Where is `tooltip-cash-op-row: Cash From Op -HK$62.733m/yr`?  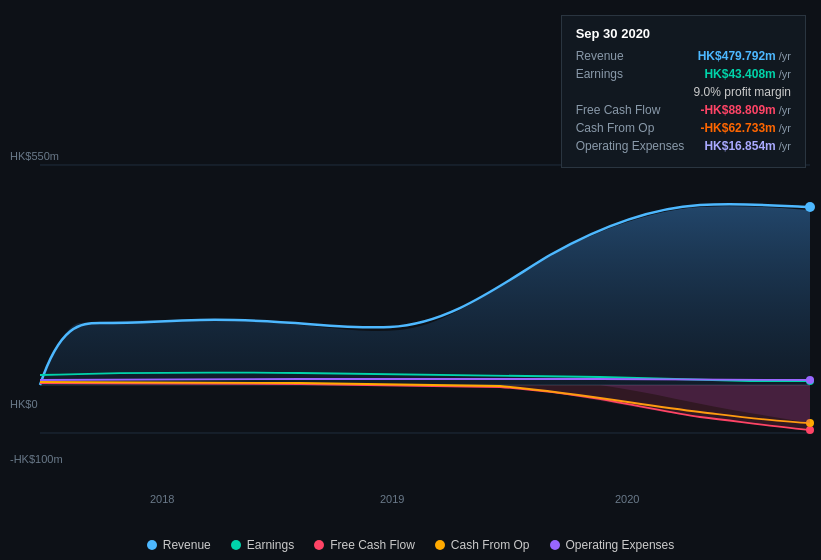 tooltip-cash-op-row: Cash From Op -HK$62.733m/yr is located at coordinates (684, 128).